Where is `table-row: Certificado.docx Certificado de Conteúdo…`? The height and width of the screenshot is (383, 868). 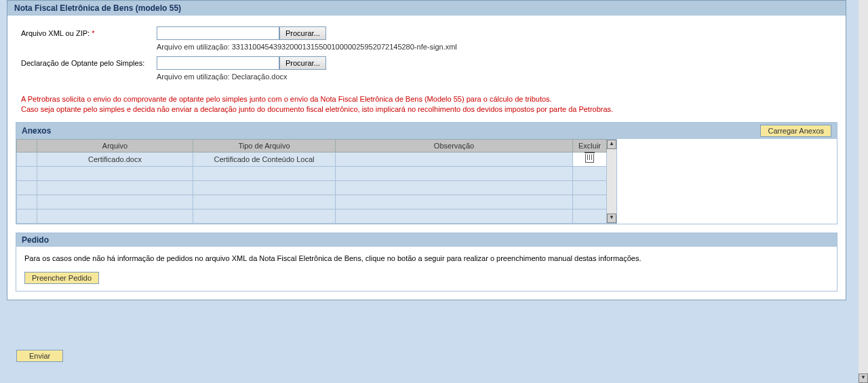
table-row: Certificado.docx Certificado de Conteúdo… is located at coordinates (312, 159).